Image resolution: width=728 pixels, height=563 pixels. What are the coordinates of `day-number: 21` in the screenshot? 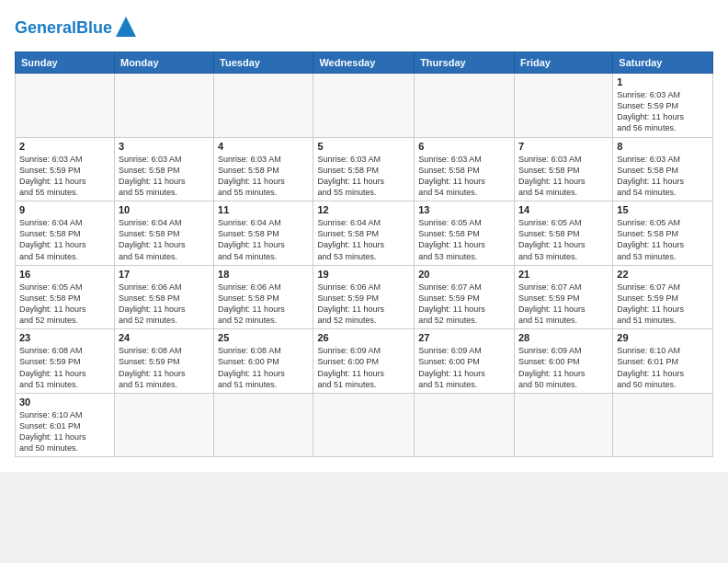 It's located at (563, 274).